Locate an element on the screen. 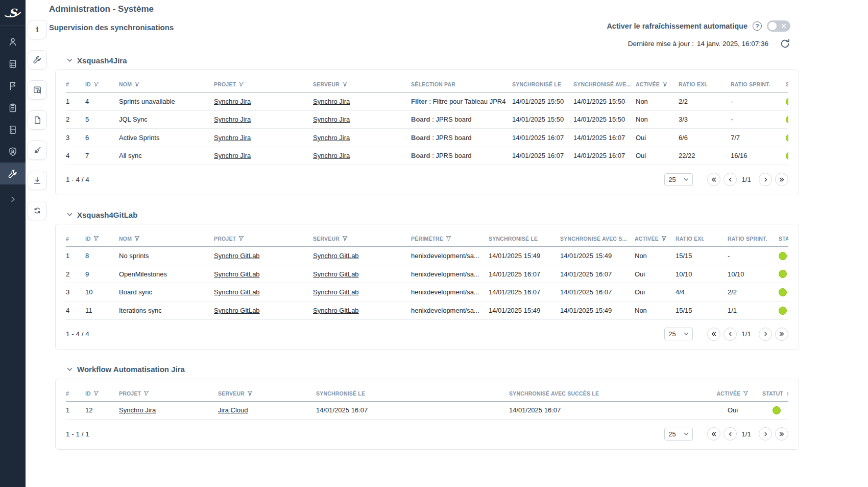  section-collapse-toggle: Xsquash4GitLab is located at coordinates (433, 215).